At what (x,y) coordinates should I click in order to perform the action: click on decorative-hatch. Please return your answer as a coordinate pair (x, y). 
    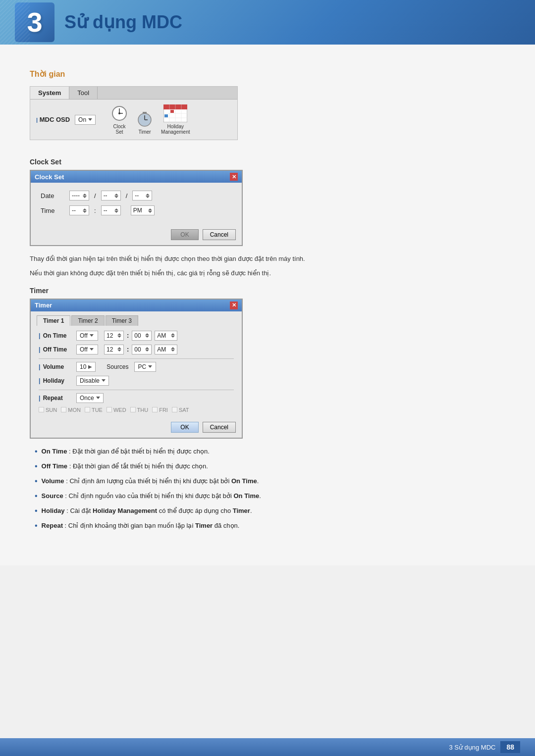
    Looking at the image, I should click on (15, 22).